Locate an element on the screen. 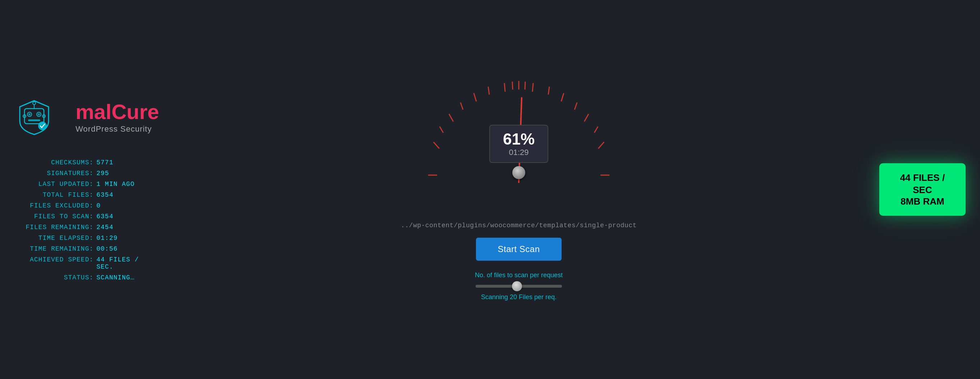 Image resolution: width=980 pixels, height=379 pixels. stat-label: FILES REMAINING: is located at coordinates (54, 227).